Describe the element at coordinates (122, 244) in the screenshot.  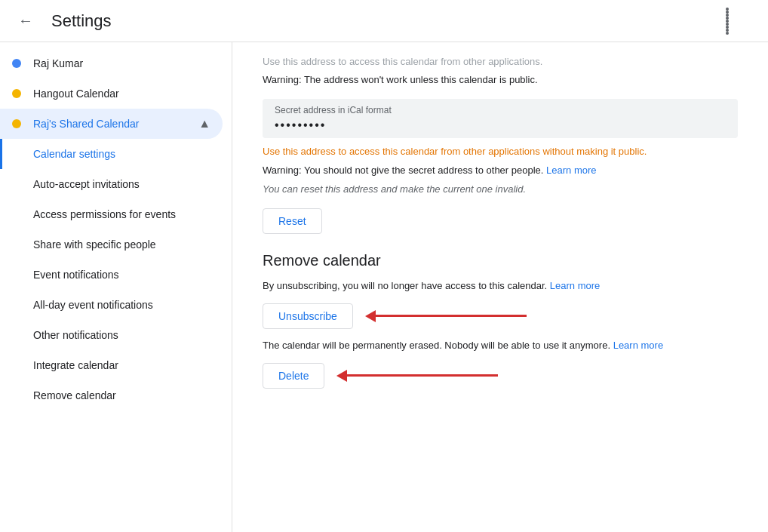
I see `sidebar-sub-label: Share with specific people` at that location.